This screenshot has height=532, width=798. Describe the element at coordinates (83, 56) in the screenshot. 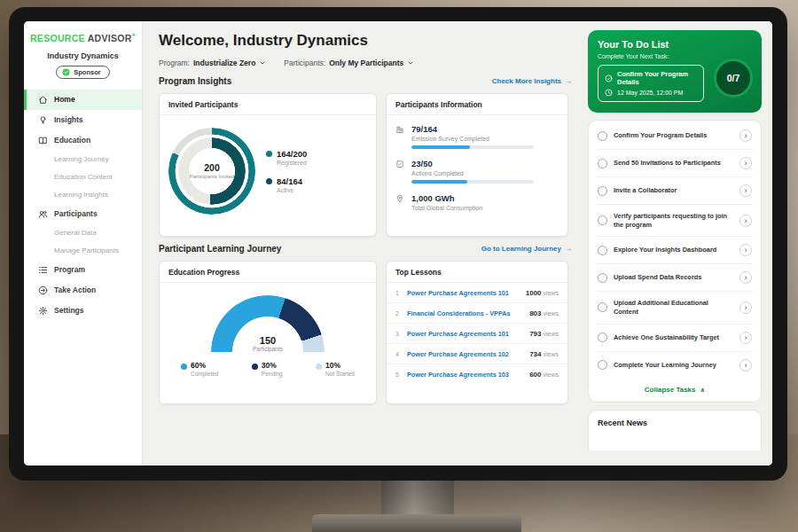

I see `org-name: Industry Dynamics` at that location.